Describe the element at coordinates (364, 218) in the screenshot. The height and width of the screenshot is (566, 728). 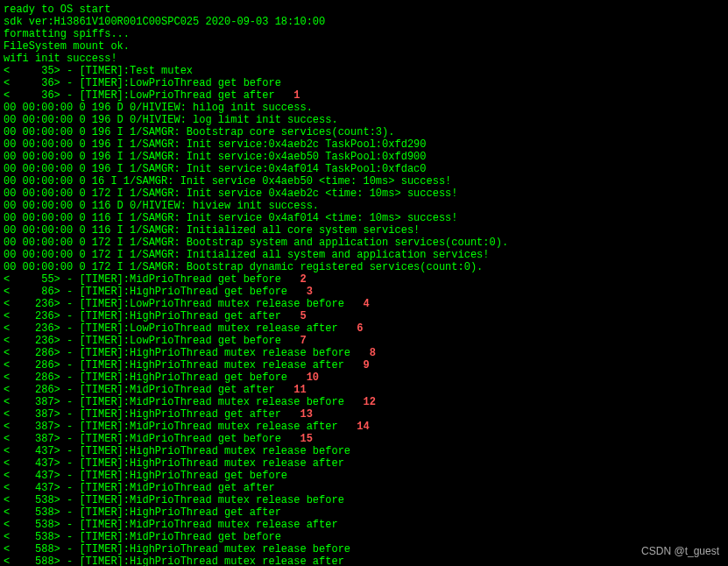
I see `log-line: 00 00:00:00 0 116 I 1/SAMGR: Init servic…` at that location.